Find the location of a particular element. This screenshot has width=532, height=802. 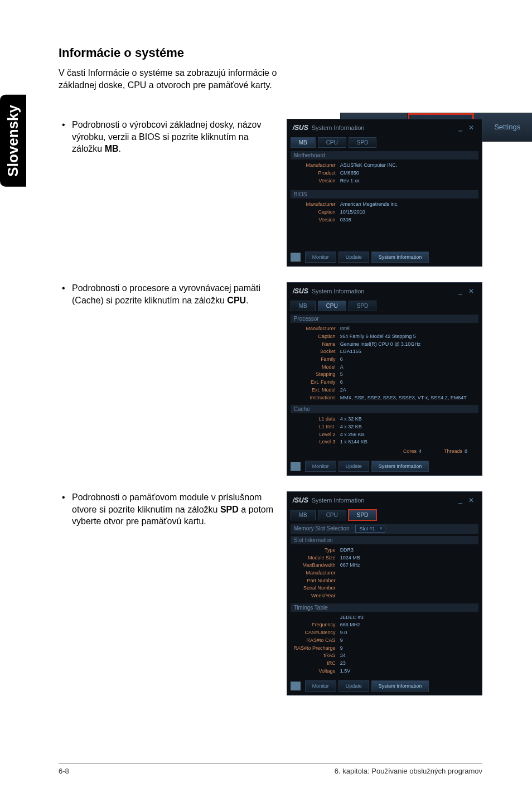

cpu-panel-screenshot: /SUSSystem Information ⎯ ✕ MB CPU SPD Pr… is located at coordinates (385, 379).